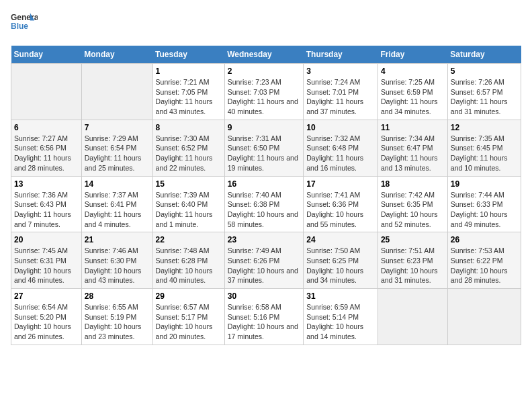 This screenshot has height=411, width=532. Describe the element at coordinates (484, 153) in the screenshot. I see `day-detail: Sunrise: 7:35 AMSunset: 6:45 PMDaylight:…` at that location.